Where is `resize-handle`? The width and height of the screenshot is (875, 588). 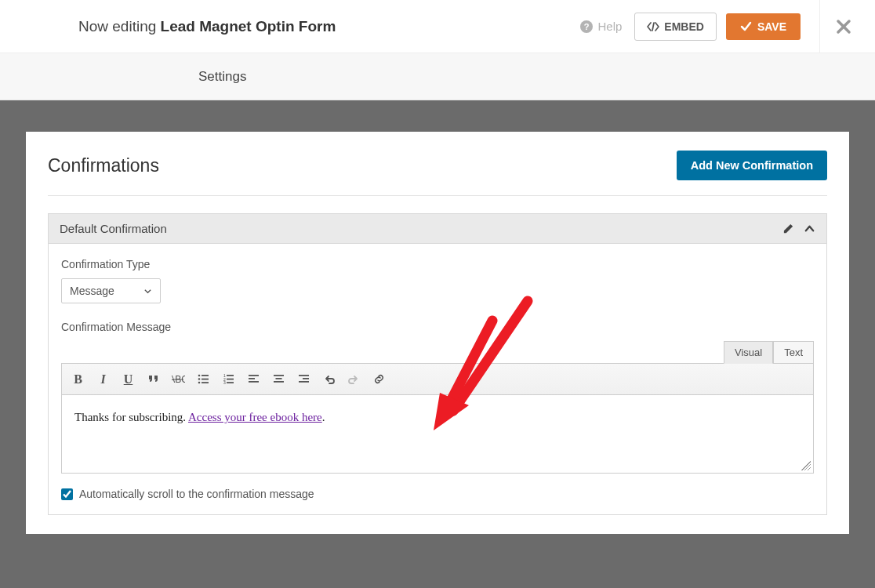 resize-handle is located at coordinates (806, 466).